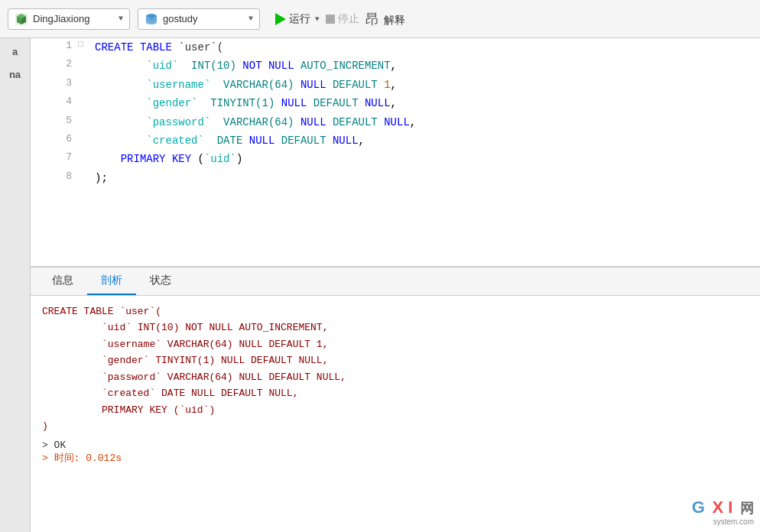  I want to click on schema-label: gostudy, so click(203, 18).